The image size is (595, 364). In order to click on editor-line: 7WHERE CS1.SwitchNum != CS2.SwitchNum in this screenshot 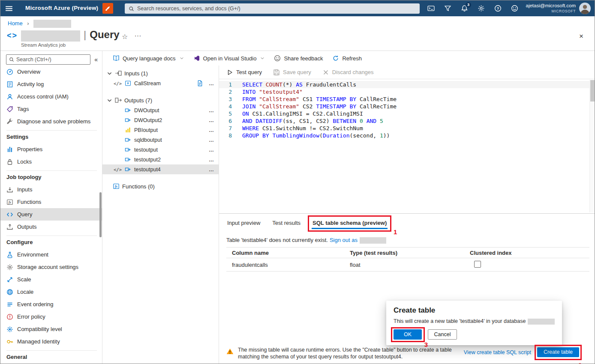, I will do `click(407, 128)`.